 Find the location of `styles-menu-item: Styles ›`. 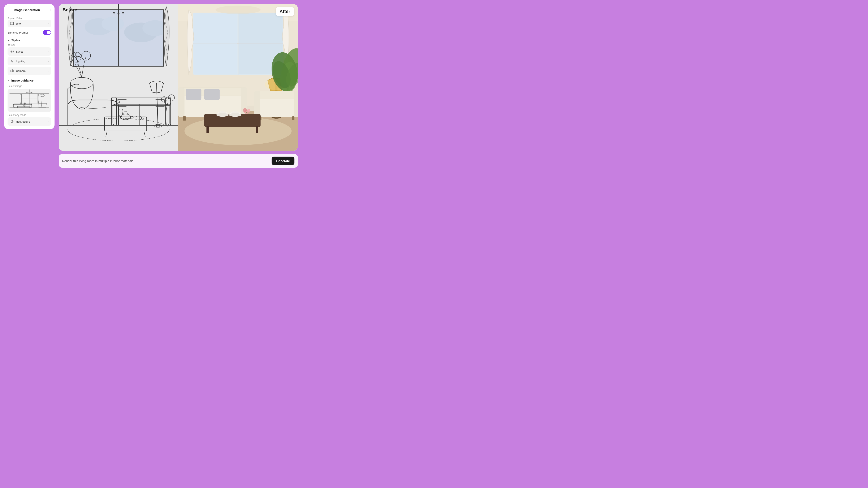

styles-menu-item: Styles › is located at coordinates (29, 52).